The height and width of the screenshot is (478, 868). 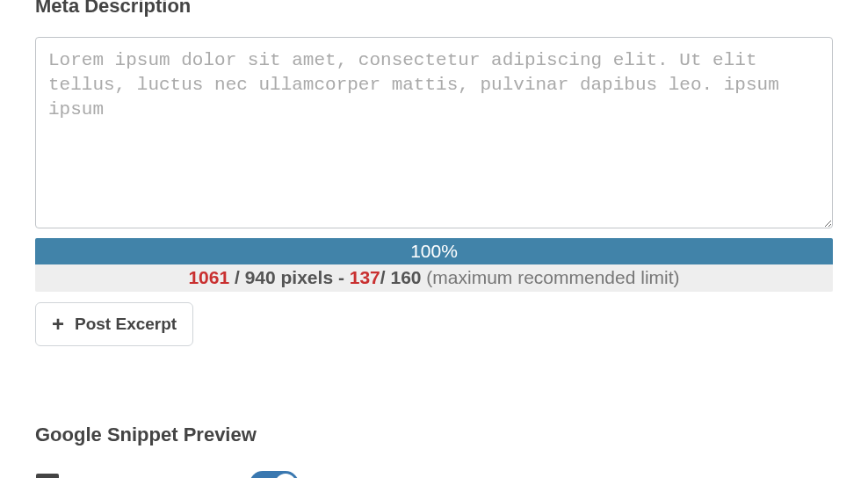 I want to click on preview-toggle, so click(x=274, y=474).